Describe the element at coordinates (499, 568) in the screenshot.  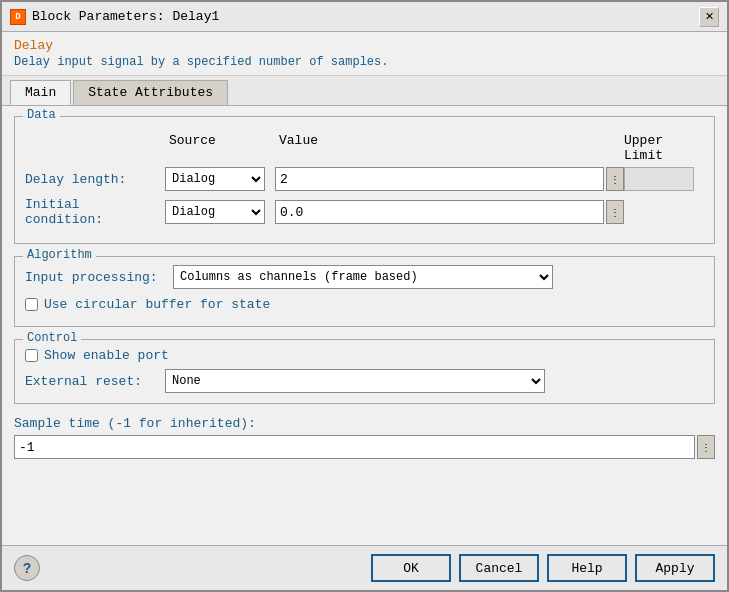
I see `cancel-button: Cancel` at that location.